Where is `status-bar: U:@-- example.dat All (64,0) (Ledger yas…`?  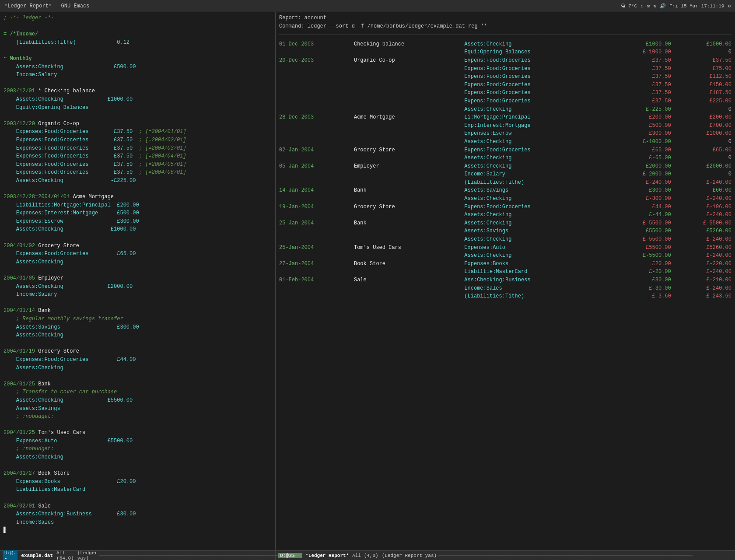
status-bar: U:@-- example.dat All (64,0) (Ledger yas… is located at coordinates (368, 555).